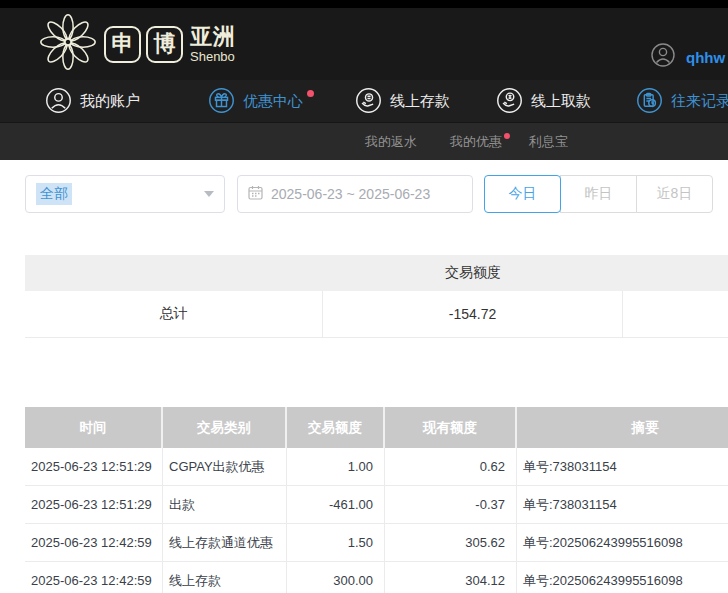 Image resolution: width=728 pixels, height=593 pixels. What do you see at coordinates (336, 542) in the screenshot?
I see `cell-amount: 1.50` at bounding box center [336, 542].